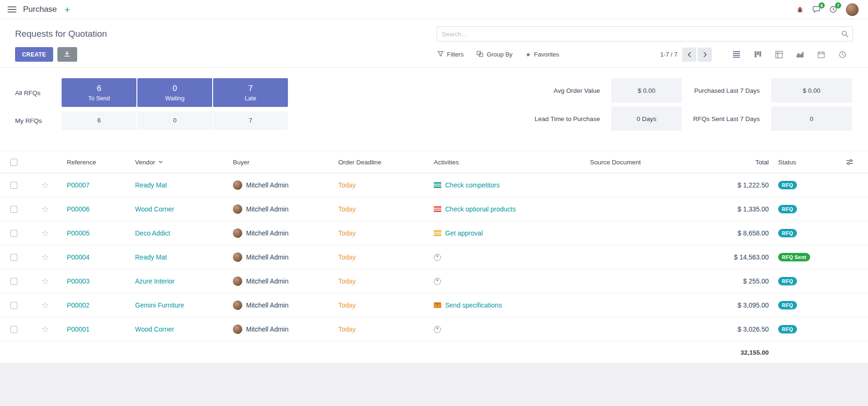 The image size is (868, 406). I want to click on filter-icon, so click(440, 55).